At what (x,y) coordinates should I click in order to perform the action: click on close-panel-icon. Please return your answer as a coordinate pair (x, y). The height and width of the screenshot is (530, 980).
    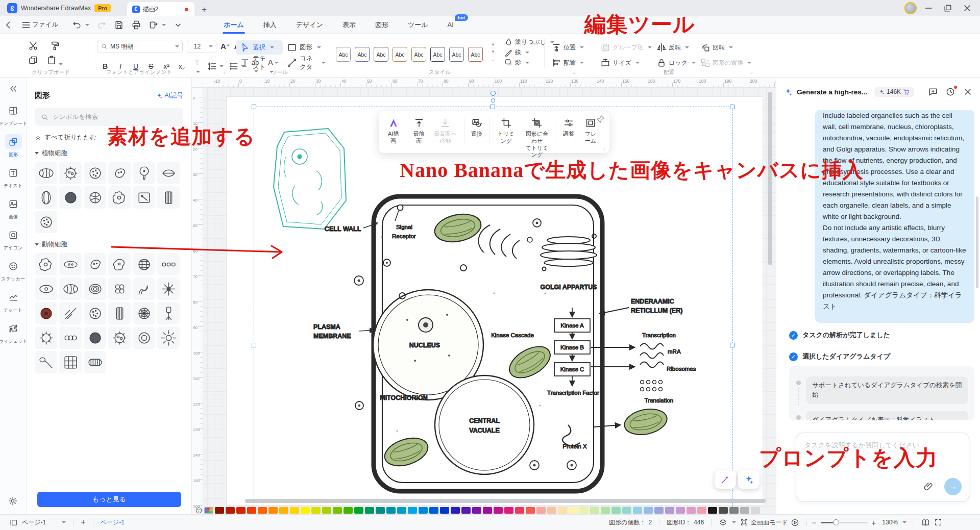
    Looking at the image, I should click on (968, 92).